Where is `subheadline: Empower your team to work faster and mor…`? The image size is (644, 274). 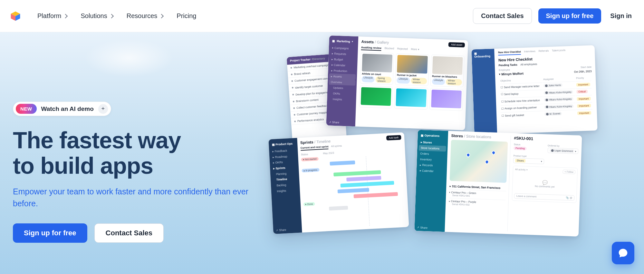
subheadline: Empower your team to work faster and mor… is located at coordinates (135, 197).